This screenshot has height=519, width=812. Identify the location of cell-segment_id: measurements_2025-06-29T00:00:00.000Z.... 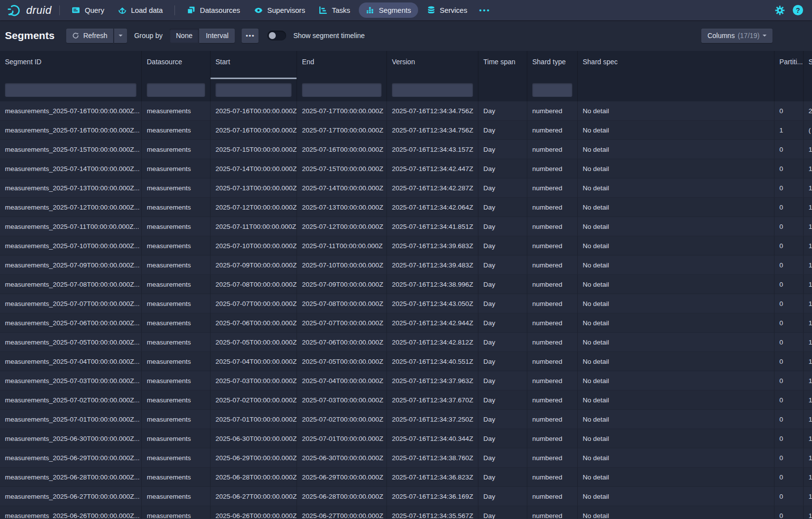
(71, 458).